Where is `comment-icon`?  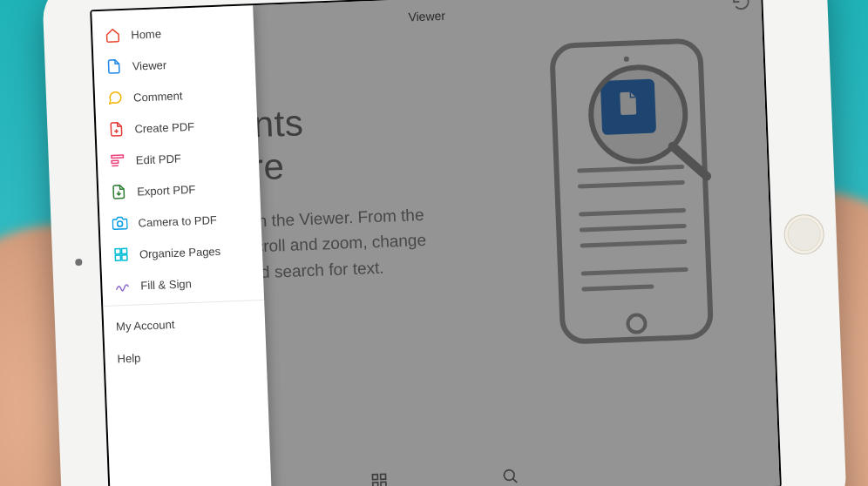 comment-icon is located at coordinates (115, 98).